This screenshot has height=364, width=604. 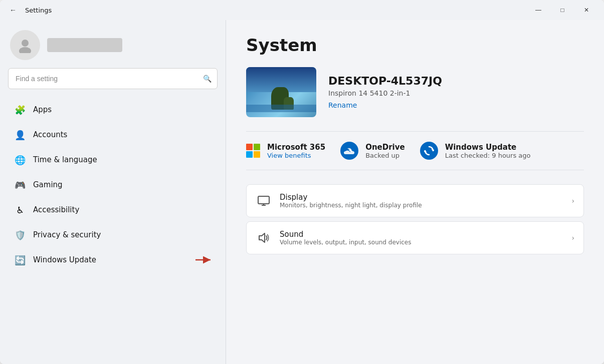 What do you see at coordinates (253, 151) in the screenshot?
I see `microsoft365-icon` at bounding box center [253, 151].